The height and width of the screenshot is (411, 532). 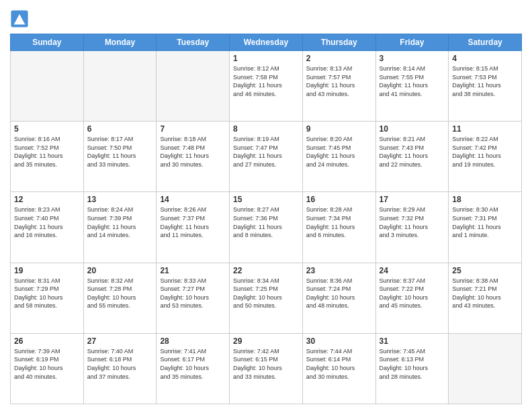 I want to click on day-info: Sunrise: 7:44 AM Sunset: 6:14 PM Dayligh…, so click(x=339, y=364).